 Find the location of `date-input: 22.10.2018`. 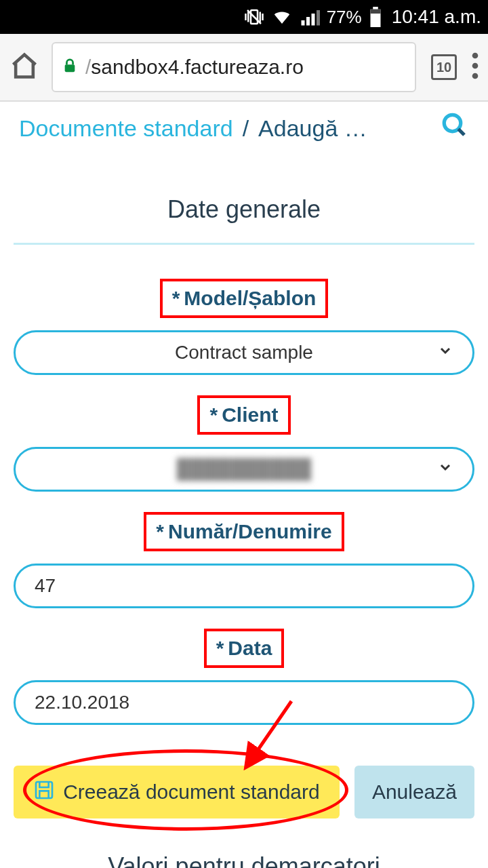

date-input: 22.10.2018 is located at coordinates (244, 703).